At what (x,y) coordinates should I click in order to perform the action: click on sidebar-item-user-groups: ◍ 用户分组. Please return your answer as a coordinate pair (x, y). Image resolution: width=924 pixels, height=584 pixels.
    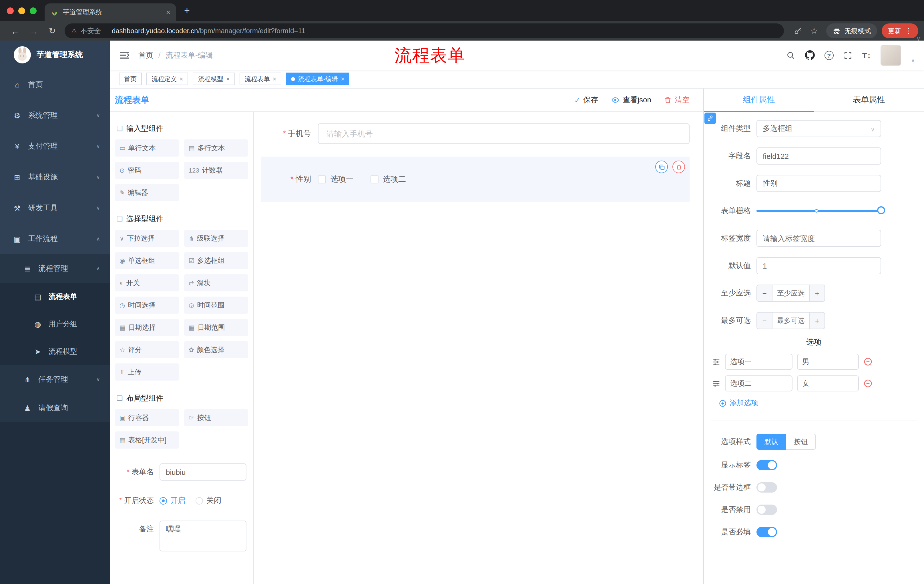
    Looking at the image, I should click on (55, 324).